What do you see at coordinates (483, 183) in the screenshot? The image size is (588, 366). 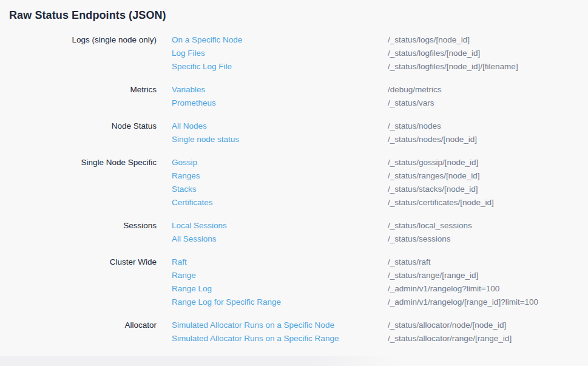 I see `endpoint-paths: /_status/gossip/[node_id]/_status/ranges…` at bounding box center [483, 183].